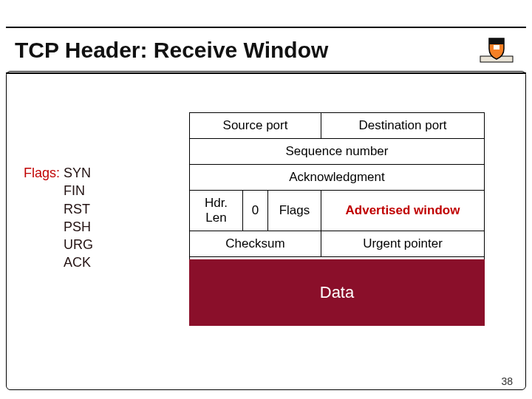  I want to click on flags-field-cell: Flags, so click(295, 211).